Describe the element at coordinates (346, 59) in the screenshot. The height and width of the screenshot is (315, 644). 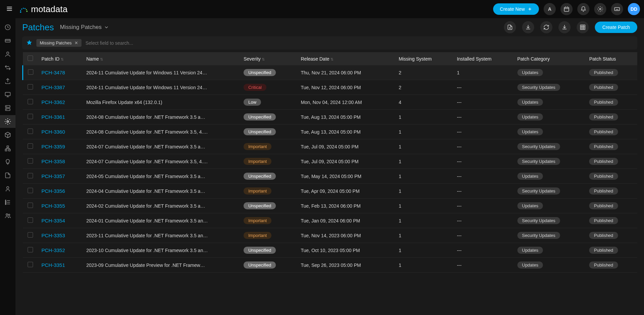
I see `col-release-date: Release Date` at that location.